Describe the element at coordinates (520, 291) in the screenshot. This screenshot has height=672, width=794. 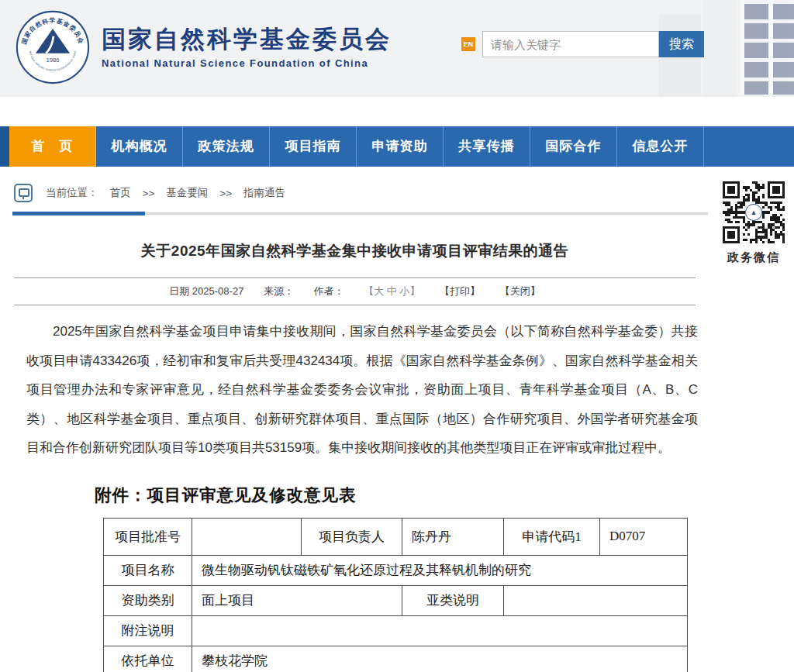
I see `close-button: 【关闭】` at that location.